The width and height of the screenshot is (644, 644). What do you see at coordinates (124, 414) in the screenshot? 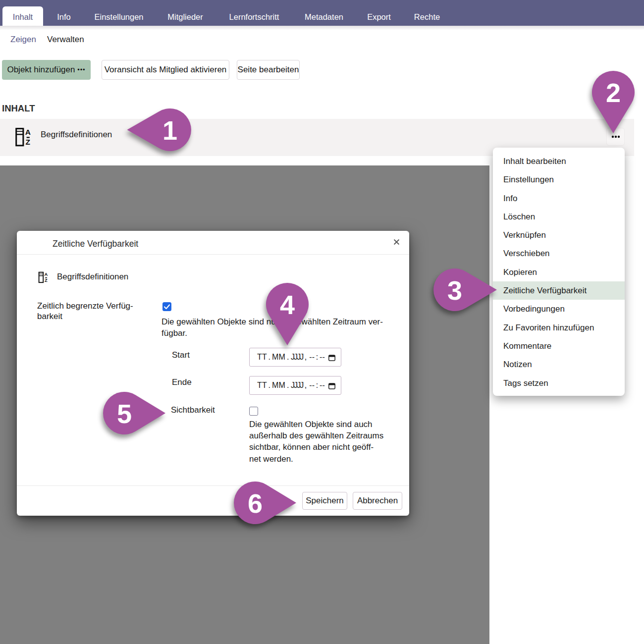
I see `svg-text: 5` at bounding box center [124, 414].